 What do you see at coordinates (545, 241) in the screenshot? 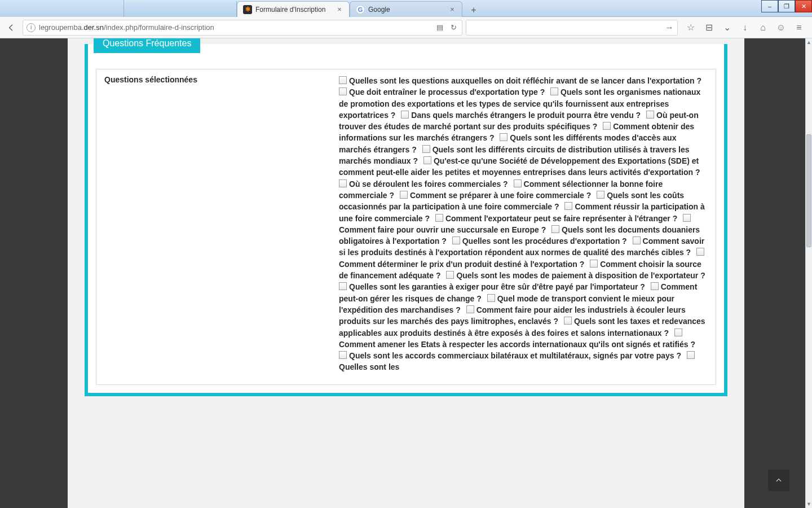
I see `question-label: Quelles sont les procédures d'exportatio…` at bounding box center [545, 241].